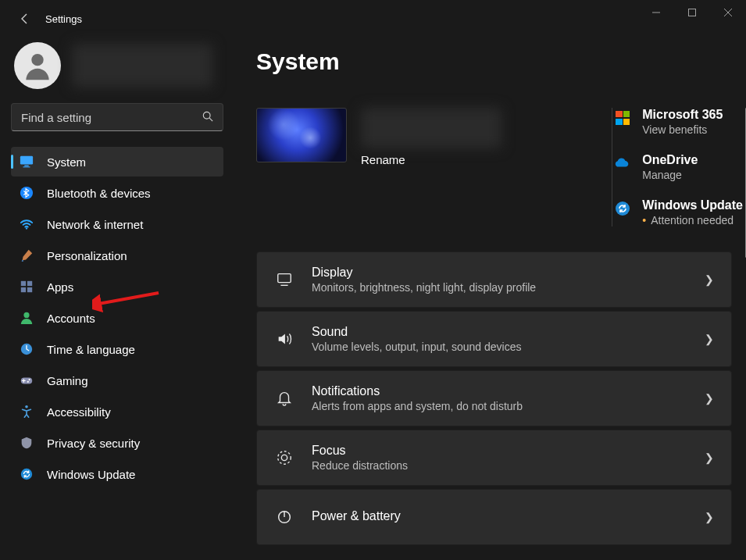 This screenshot has height=560, width=746. What do you see at coordinates (27, 193) in the screenshot?
I see `bluetooth-icon` at bounding box center [27, 193].